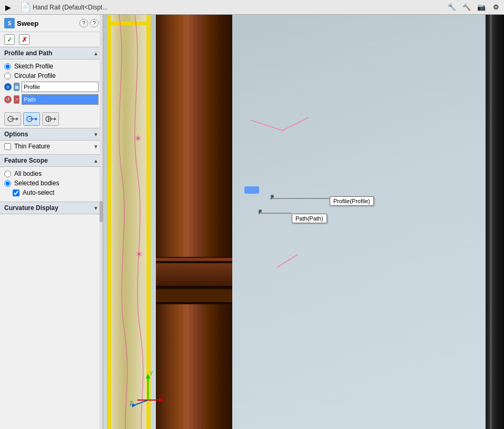 This screenshot has width=504, height=429. What do you see at coordinates (16, 134) in the screenshot?
I see `options-label: Options` at bounding box center [16, 134].